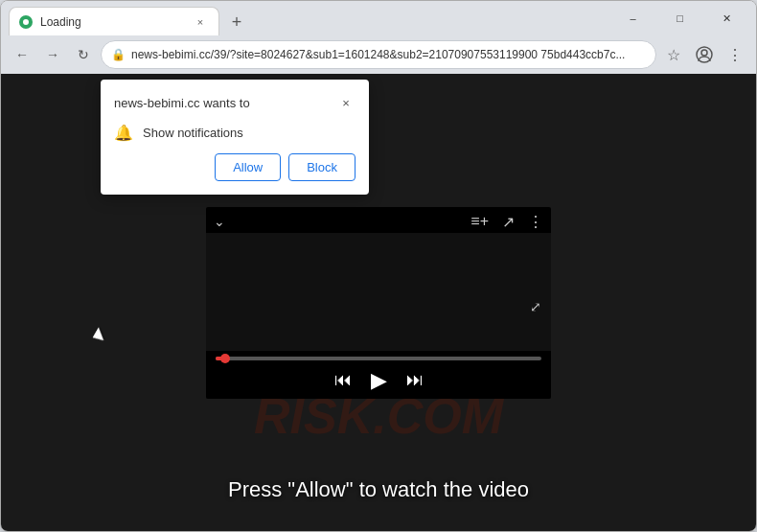 The height and width of the screenshot is (532, 757). I want to click on new-tab-button: +, so click(237, 22).